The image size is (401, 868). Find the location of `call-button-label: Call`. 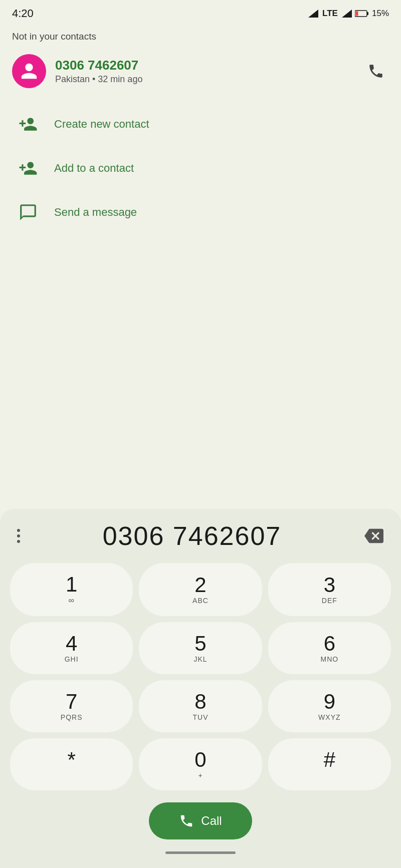

call-button-label: Call is located at coordinates (212, 821).